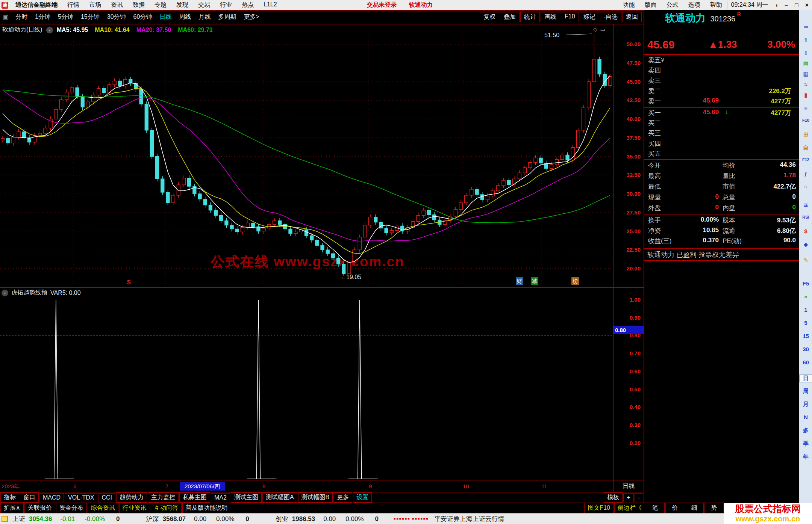 The width and height of the screenshot is (812, 524). I want to click on tab-+: +, so click(629, 498).